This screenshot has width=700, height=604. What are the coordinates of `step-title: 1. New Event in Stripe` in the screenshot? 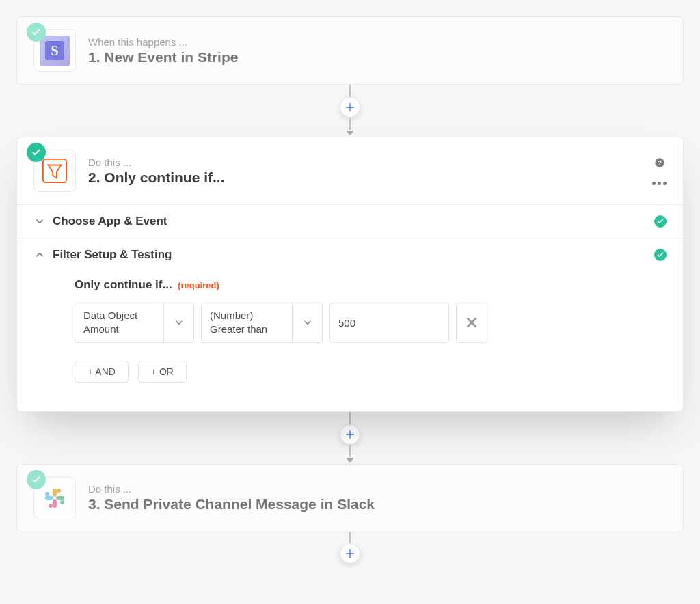 It's located at (377, 57).